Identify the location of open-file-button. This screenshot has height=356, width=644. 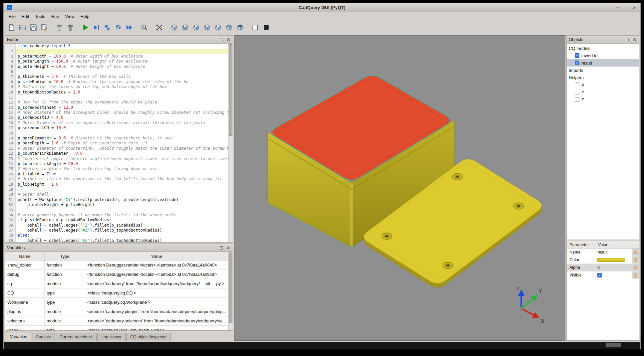
(22, 28).